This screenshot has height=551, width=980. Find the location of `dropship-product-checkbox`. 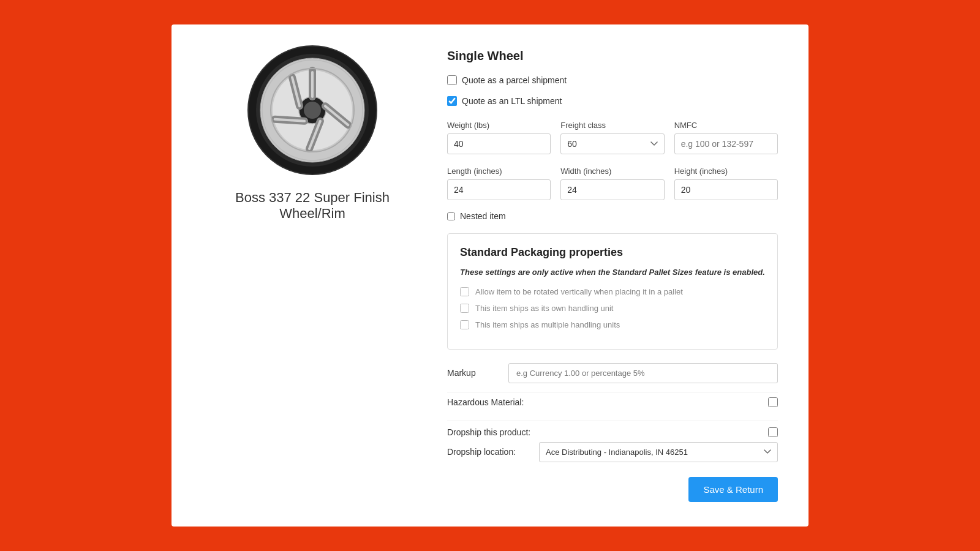

dropship-product-checkbox is located at coordinates (773, 432).